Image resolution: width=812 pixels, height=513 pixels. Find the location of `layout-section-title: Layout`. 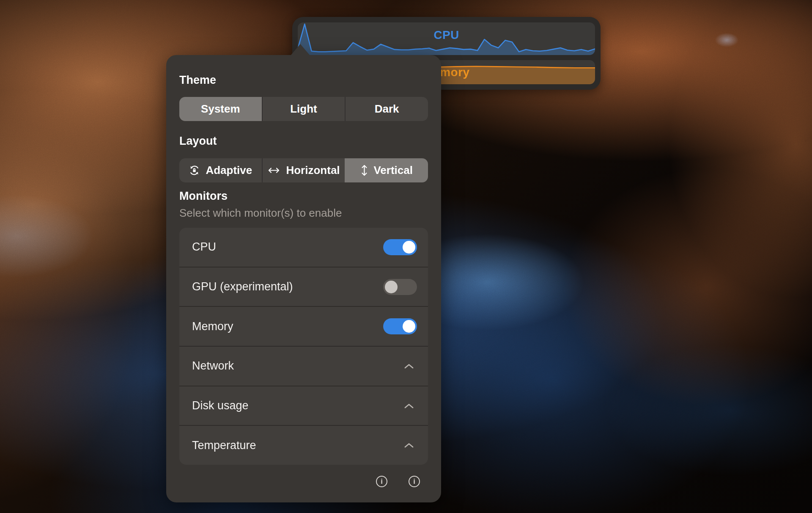

layout-section-title: Layout is located at coordinates (198, 141).